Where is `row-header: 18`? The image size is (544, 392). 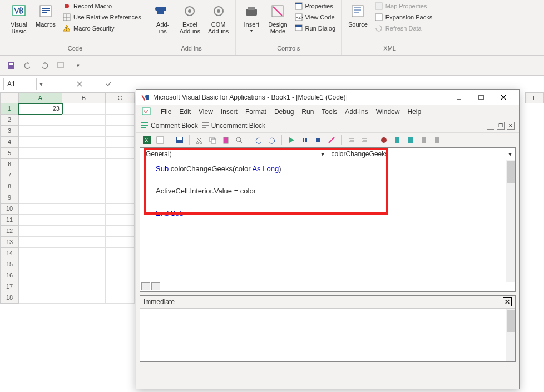
row-header: 18 is located at coordinates (9, 298).